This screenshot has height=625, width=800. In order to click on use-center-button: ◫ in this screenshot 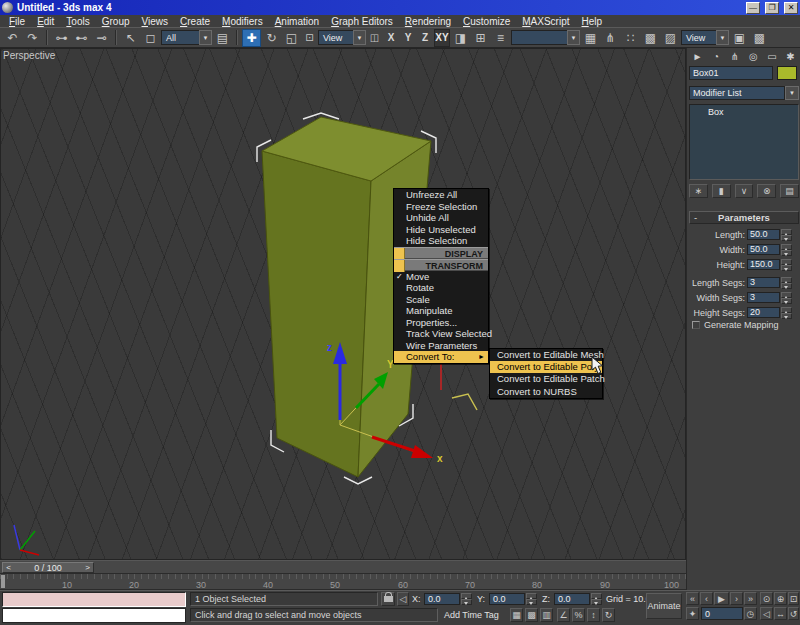, I will do `click(374, 38)`.